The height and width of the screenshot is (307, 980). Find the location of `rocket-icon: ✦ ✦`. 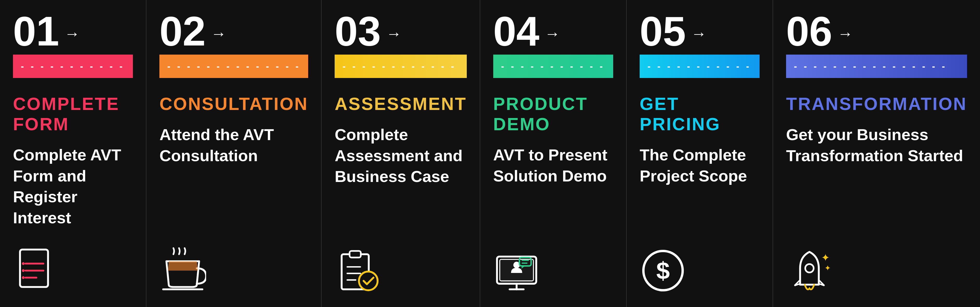

rocket-icon: ✦ ✦ is located at coordinates (810, 270).